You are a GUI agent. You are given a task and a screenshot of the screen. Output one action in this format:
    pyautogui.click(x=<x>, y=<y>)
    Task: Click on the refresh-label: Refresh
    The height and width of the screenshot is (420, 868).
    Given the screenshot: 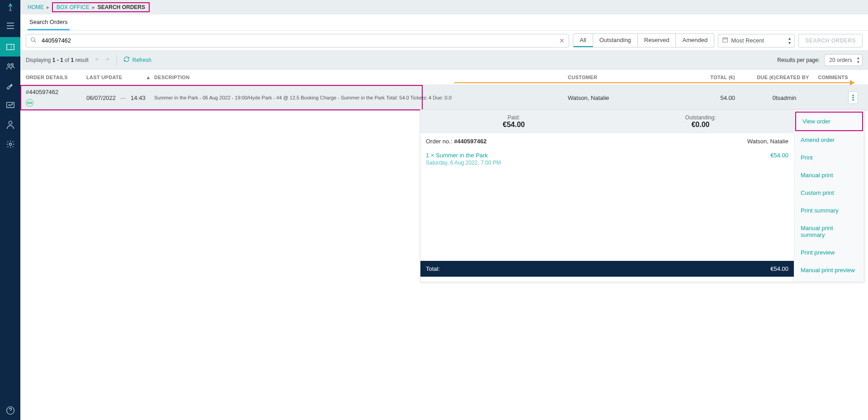 What is the action you would take?
    pyautogui.click(x=142, y=60)
    